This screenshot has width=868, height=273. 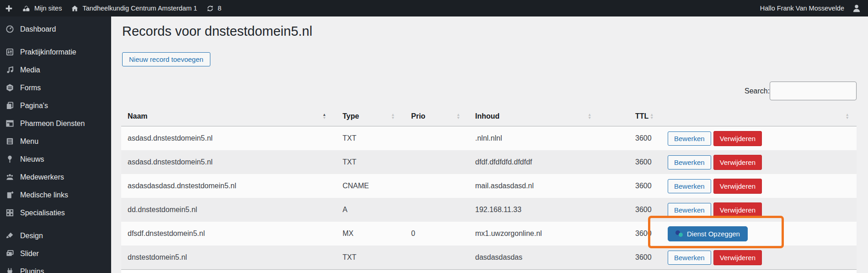 What do you see at coordinates (10, 141) in the screenshot?
I see `menu-list-icon` at bounding box center [10, 141].